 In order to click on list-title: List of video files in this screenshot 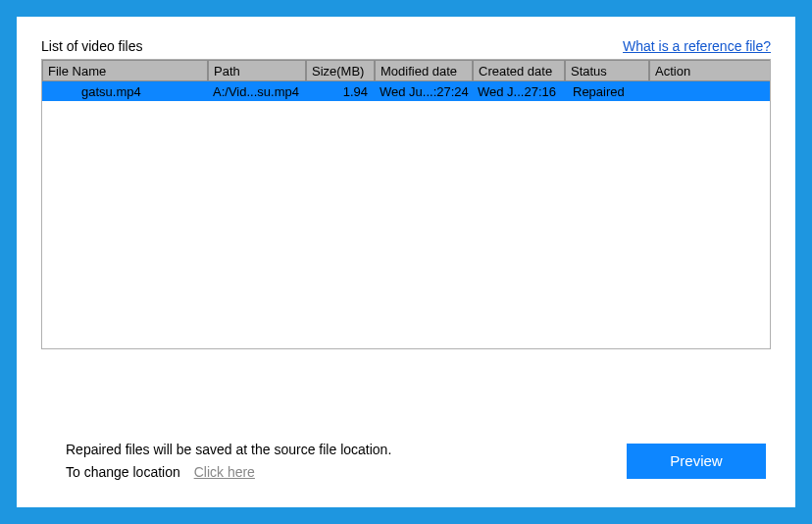, I will do `click(92, 46)`.